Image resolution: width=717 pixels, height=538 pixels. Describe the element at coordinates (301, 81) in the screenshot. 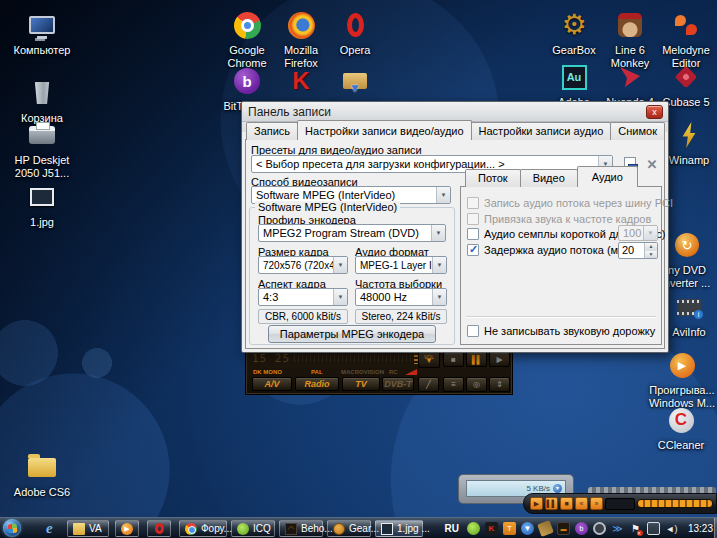

I see `kaspersky-icon: K` at that location.